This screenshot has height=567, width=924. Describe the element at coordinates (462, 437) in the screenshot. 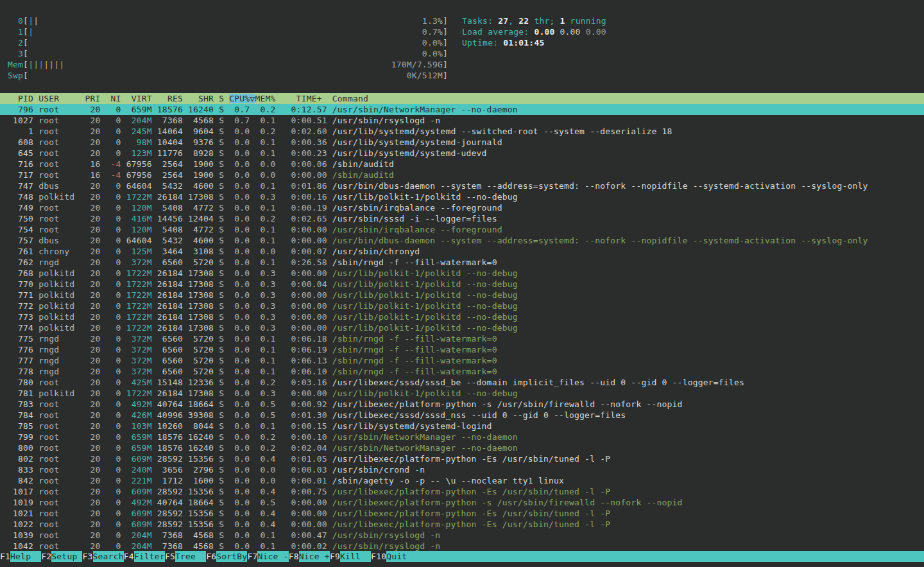

I see `process-row-799: 799 root 20 0 659M 18576 16240 S 0.0 0.2…` at that location.